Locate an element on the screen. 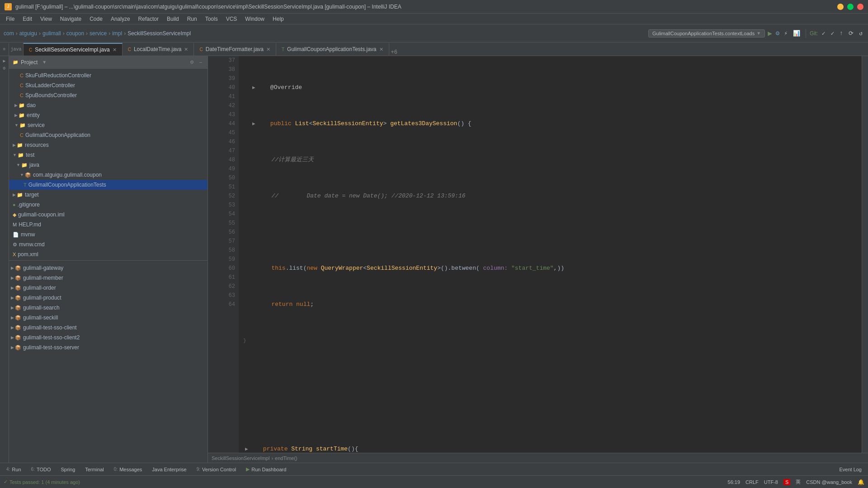 The height and width of the screenshot is (488, 868). breadcrumb-com: com is located at coordinates (9, 33).